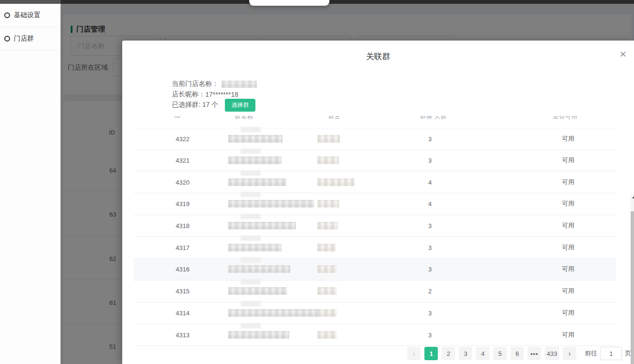 The width and height of the screenshot is (634, 364). What do you see at coordinates (30, 15) in the screenshot?
I see `sidebar-item-basic-settings: 基础设置` at bounding box center [30, 15].